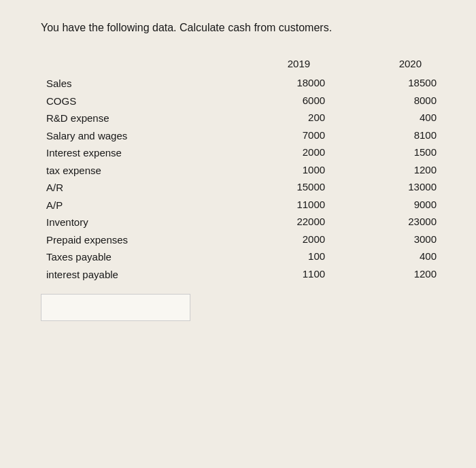  What do you see at coordinates (241, 28) in the screenshot?
I see `header-text: You have the following data. Calculate c…` at bounding box center [241, 28].